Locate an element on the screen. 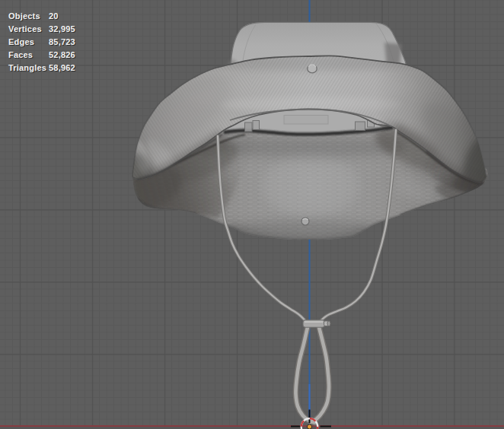 The image size is (504, 429). svg-text: Faces is located at coordinates (21, 55).